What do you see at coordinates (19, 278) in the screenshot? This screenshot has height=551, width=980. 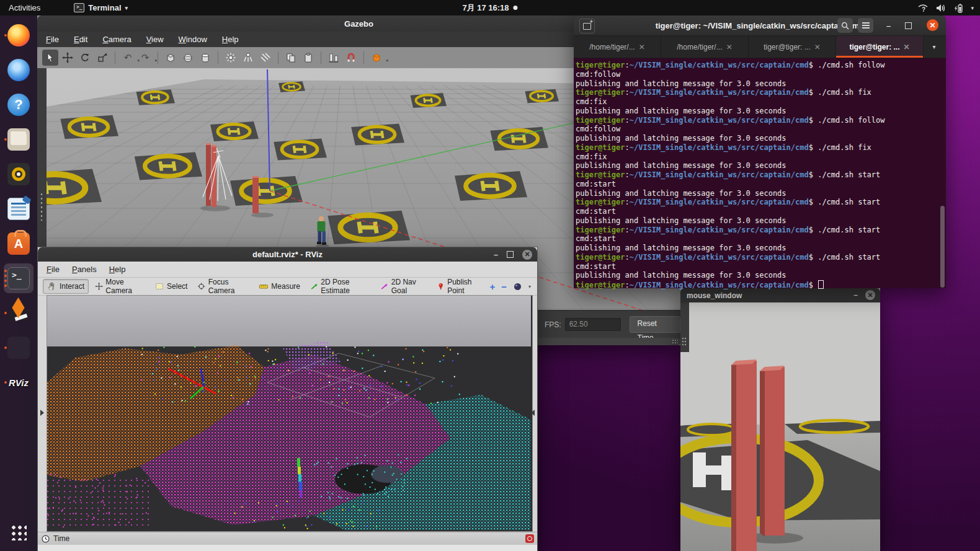 I see `dock-item-terminal: >_` at bounding box center [19, 278].